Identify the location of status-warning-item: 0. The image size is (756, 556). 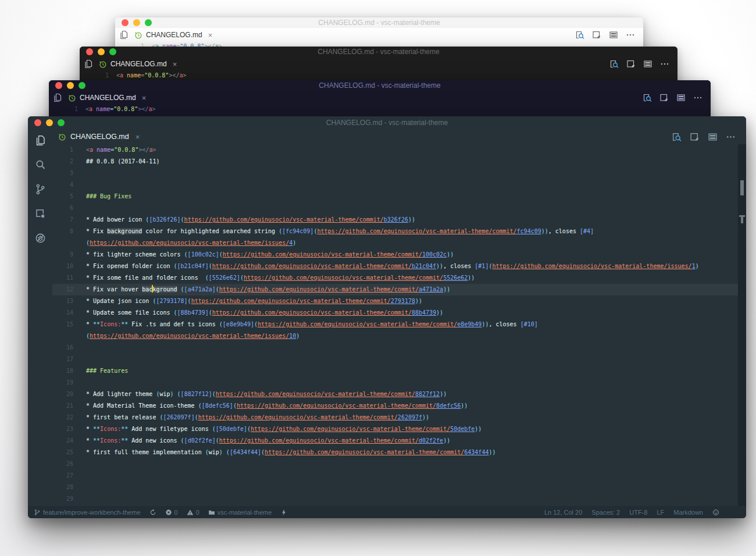
(193, 512).